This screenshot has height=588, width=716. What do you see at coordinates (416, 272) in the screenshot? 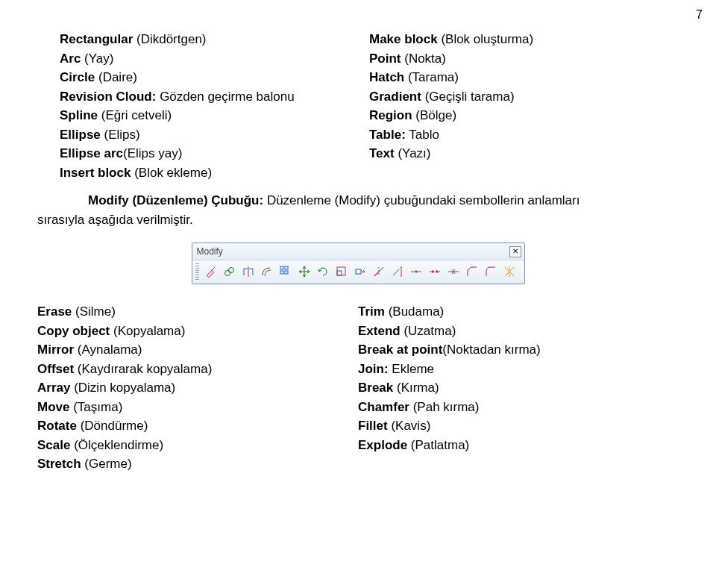
I see `break-at-point-icon` at bounding box center [416, 272].